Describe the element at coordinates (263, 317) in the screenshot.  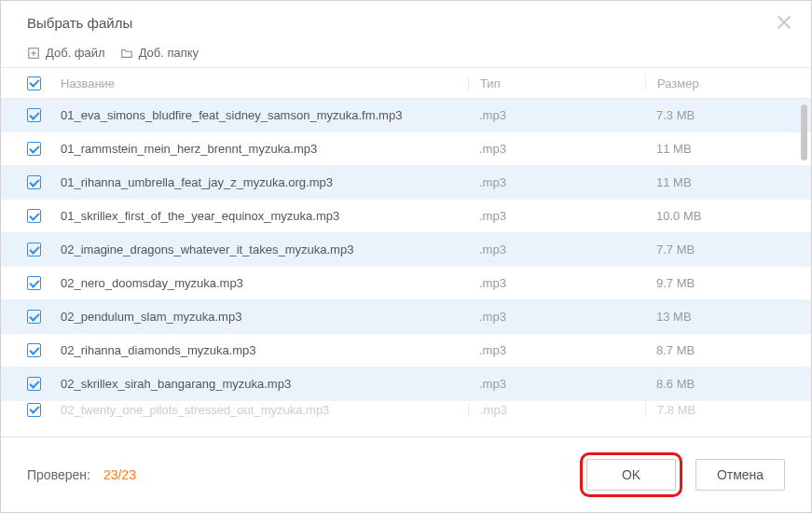
I see `file-name: 02_pendulum_slam_myzuka.mp3` at that location.